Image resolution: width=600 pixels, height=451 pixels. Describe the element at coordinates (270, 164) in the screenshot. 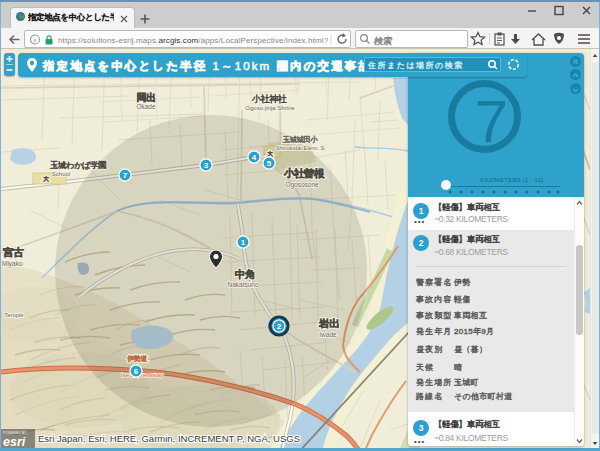

I see `svg-text: 5` at that location.